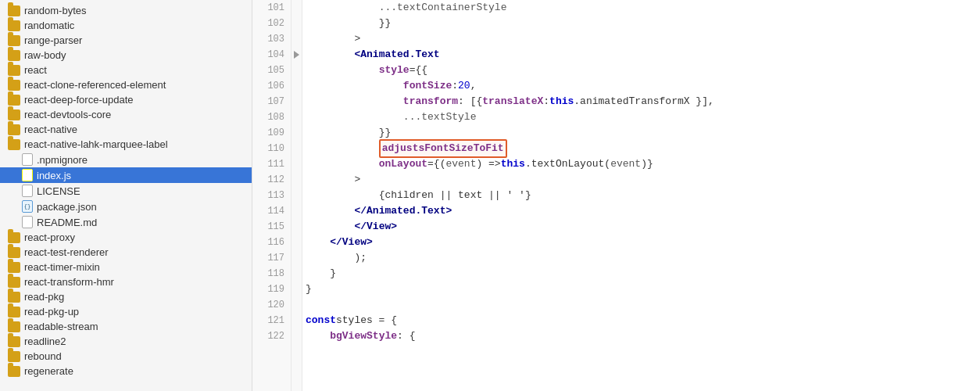 This screenshot has width=980, height=391. I want to click on sidebar-item-react-proxy: react-proxy, so click(126, 238).